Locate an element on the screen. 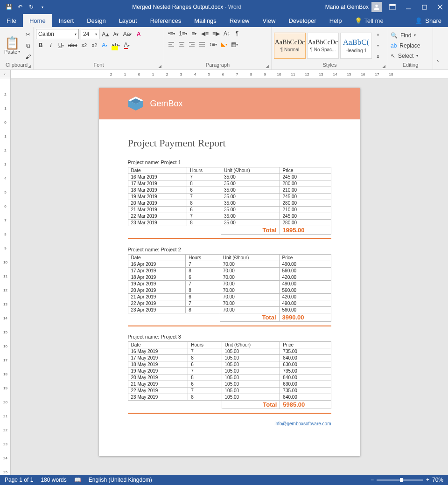 The image size is (448, 485). replace-button: abReplace is located at coordinates (405, 46).